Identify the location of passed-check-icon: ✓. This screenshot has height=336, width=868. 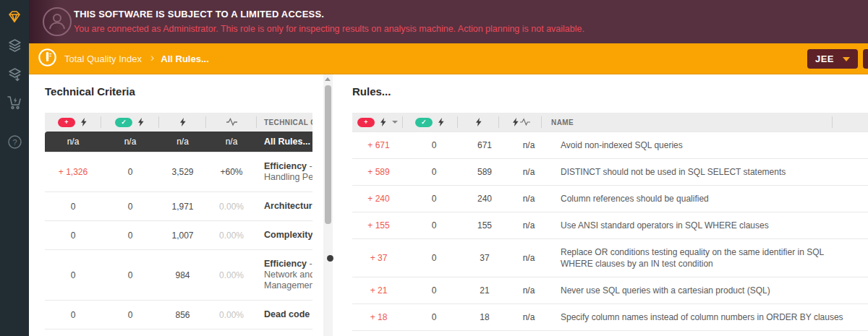
(424, 123).